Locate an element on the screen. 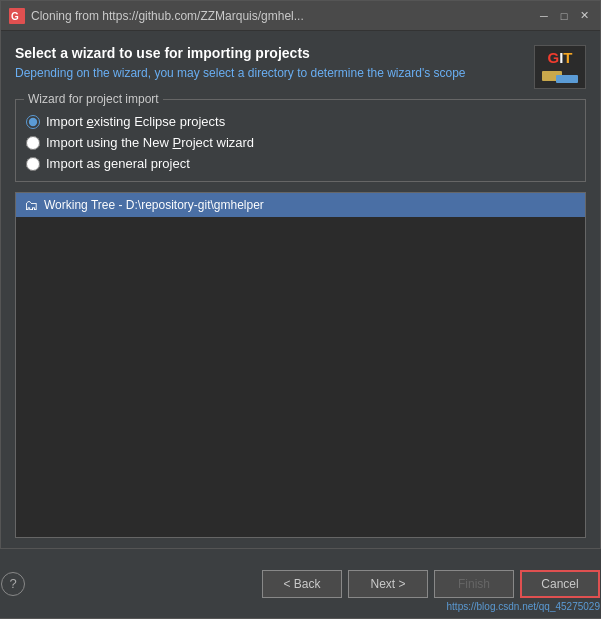  radio-new-input is located at coordinates (33, 143).